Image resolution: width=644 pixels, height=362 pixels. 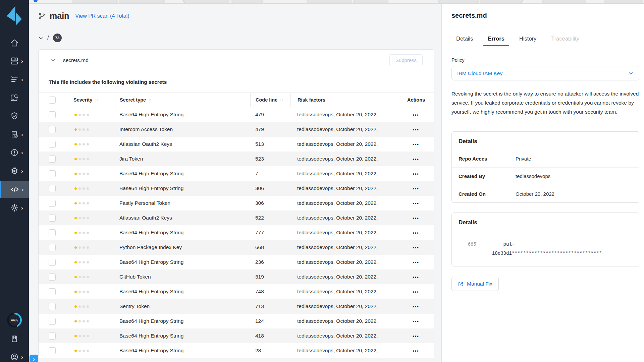 I want to click on table-row: Python Package Index Key 668 tedlassodev…, so click(x=236, y=247).